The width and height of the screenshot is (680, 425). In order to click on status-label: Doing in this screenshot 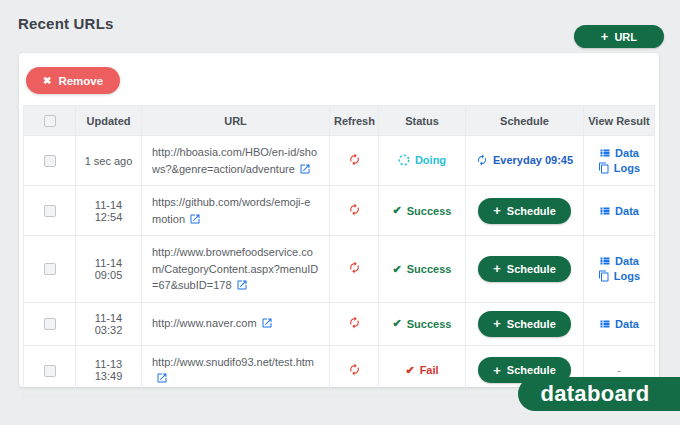, I will do `click(430, 160)`.